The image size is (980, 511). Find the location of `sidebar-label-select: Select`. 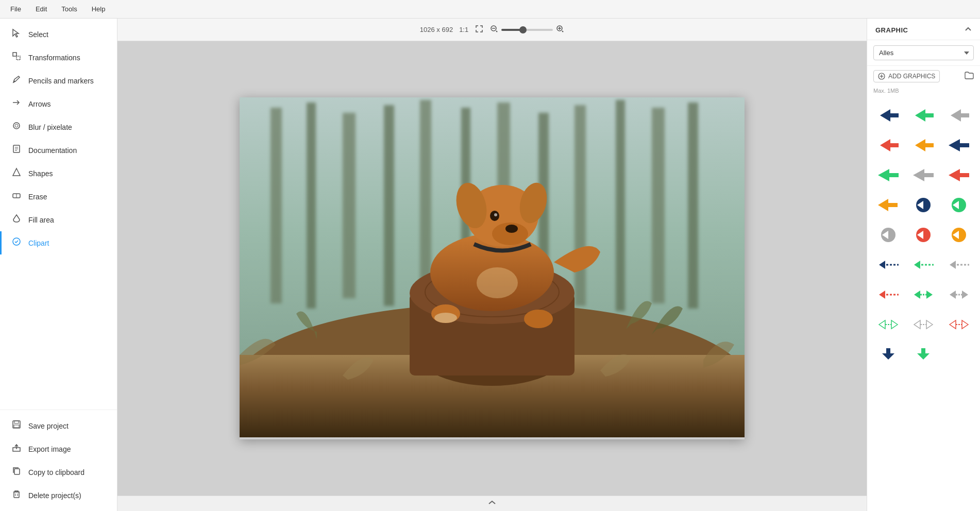

sidebar-label-select: Select is located at coordinates (38, 35).